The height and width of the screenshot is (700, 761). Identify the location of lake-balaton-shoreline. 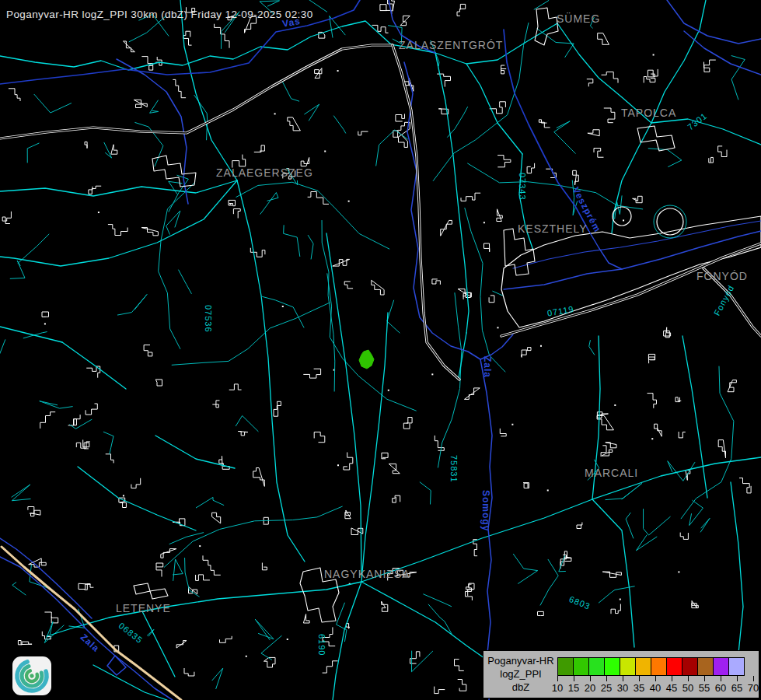
(631, 272).